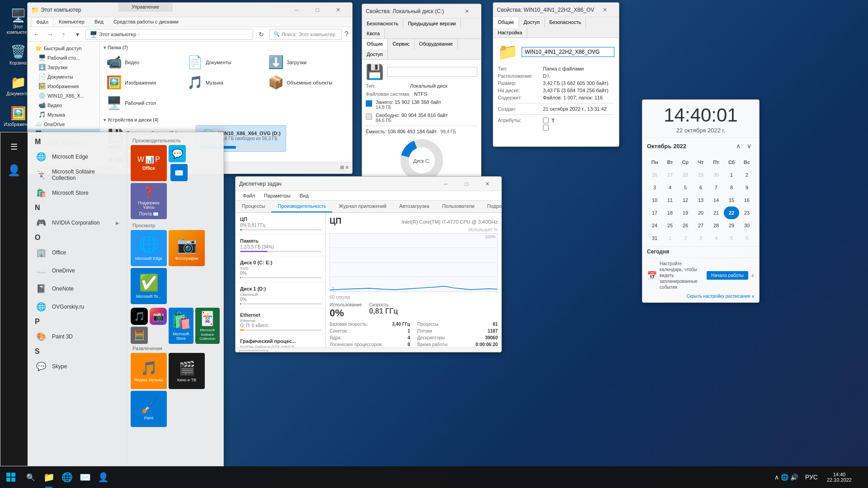 This screenshot has height=488, width=868. Describe the element at coordinates (63, 58) in the screenshot. I see `sidebar-desktop: 🖥️ Рабочий сто...` at that location.